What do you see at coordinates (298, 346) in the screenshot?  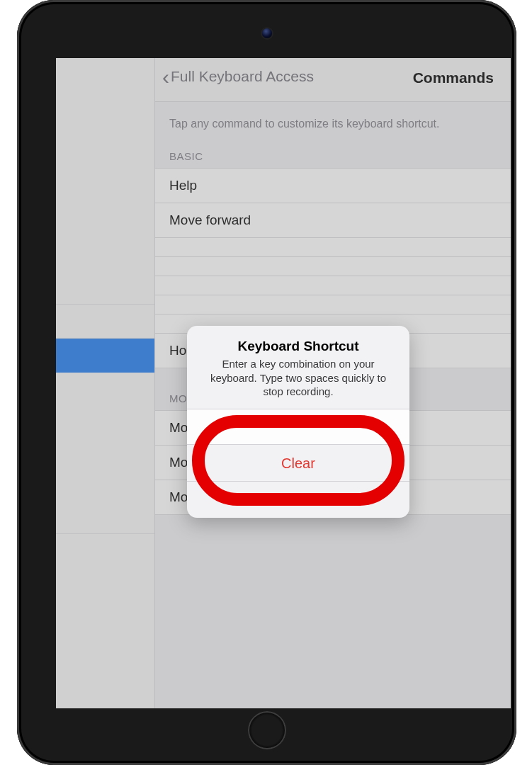 I see `alert-title: Keyboard Shortcut` at bounding box center [298, 346].